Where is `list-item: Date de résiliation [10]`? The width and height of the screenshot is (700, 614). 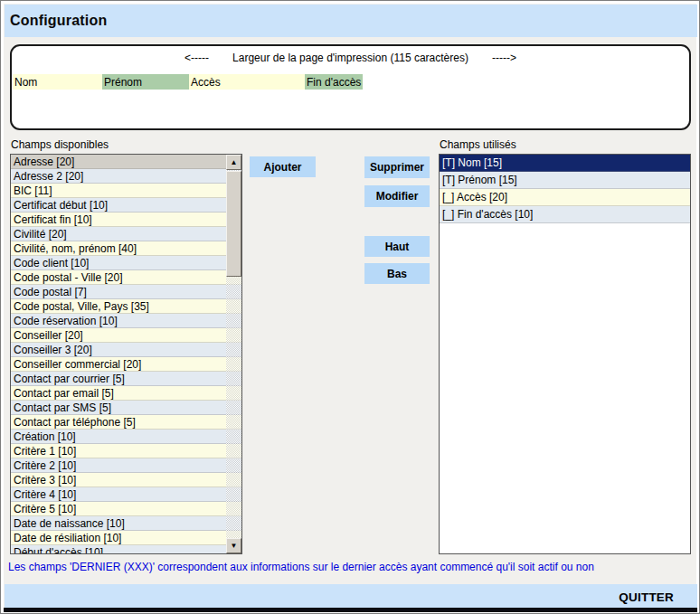
list-item: Date de résiliation [10] is located at coordinates (127, 538).